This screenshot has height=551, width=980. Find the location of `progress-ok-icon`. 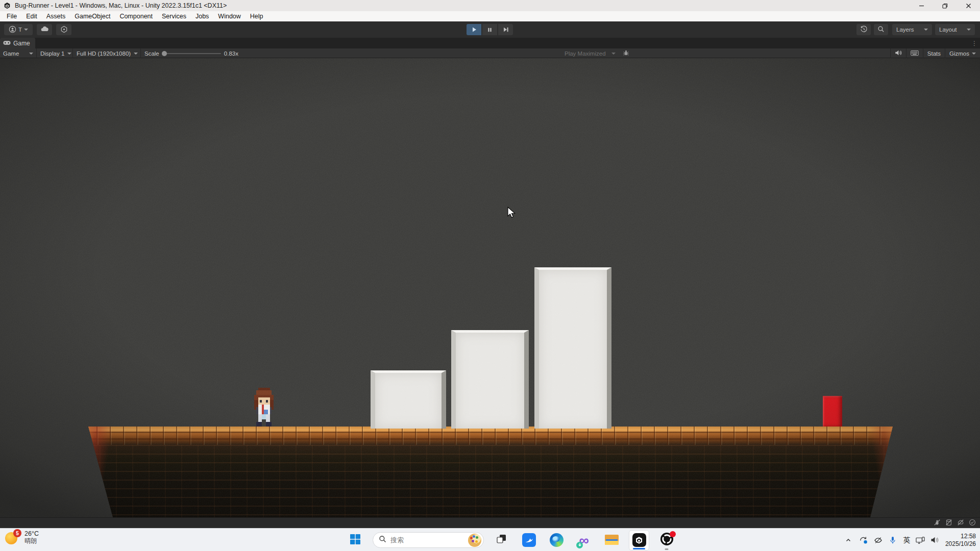

progress-ok-icon is located at coordinates (972, 523).